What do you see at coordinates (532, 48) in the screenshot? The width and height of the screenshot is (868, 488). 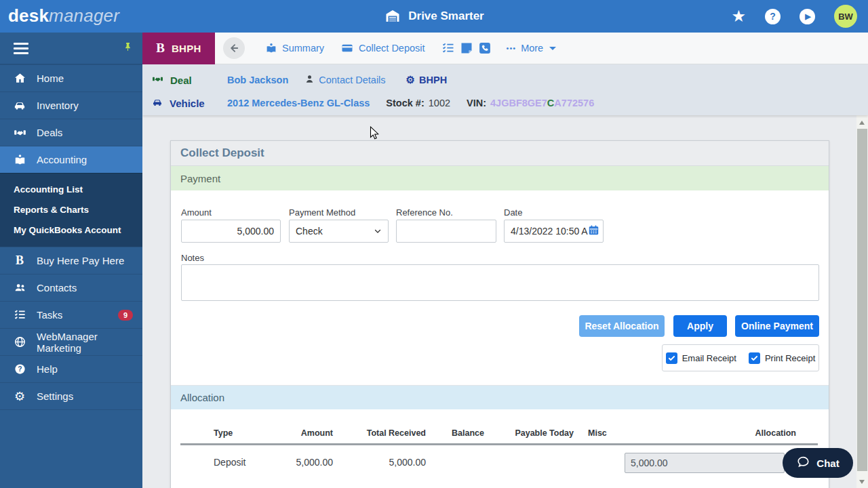 I see `more-menu: ••• More` at bounding box center [532, 48].